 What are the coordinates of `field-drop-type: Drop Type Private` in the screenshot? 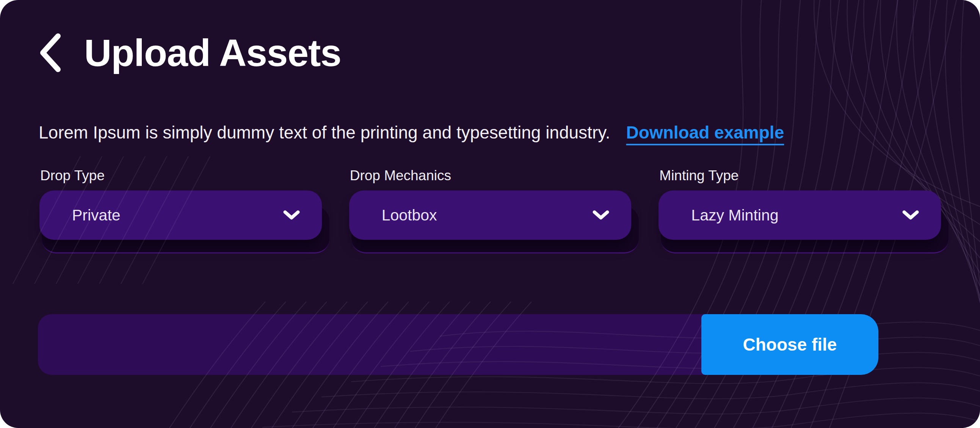 It's located at (181, 204).